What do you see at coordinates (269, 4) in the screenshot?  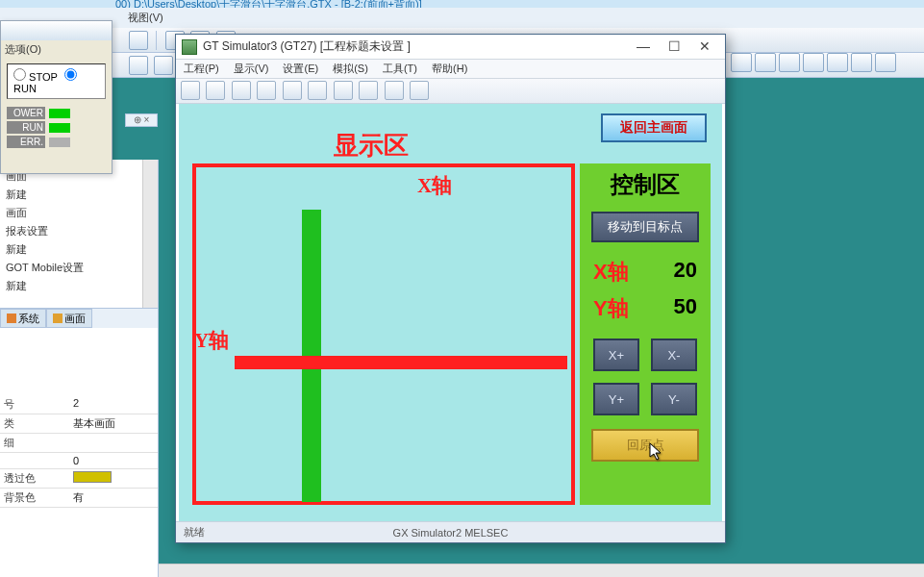 I see `ide-title-path: 00) D:\Users\Desktop\十字滑台\十字滑台.GTX - [B-…` at bounding box center [269, 4].